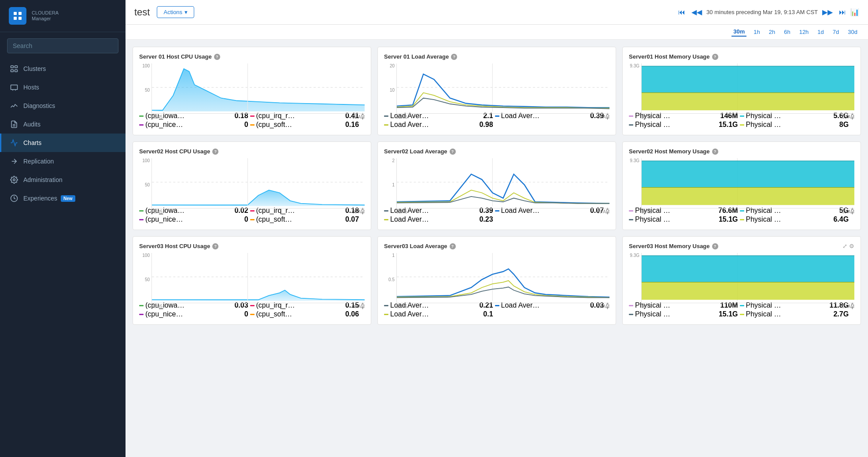 This screenshot has height=457, width=868. Describe the element at coordinates (68, 198) in the screenshot. I see `new-badge: New` at that location.